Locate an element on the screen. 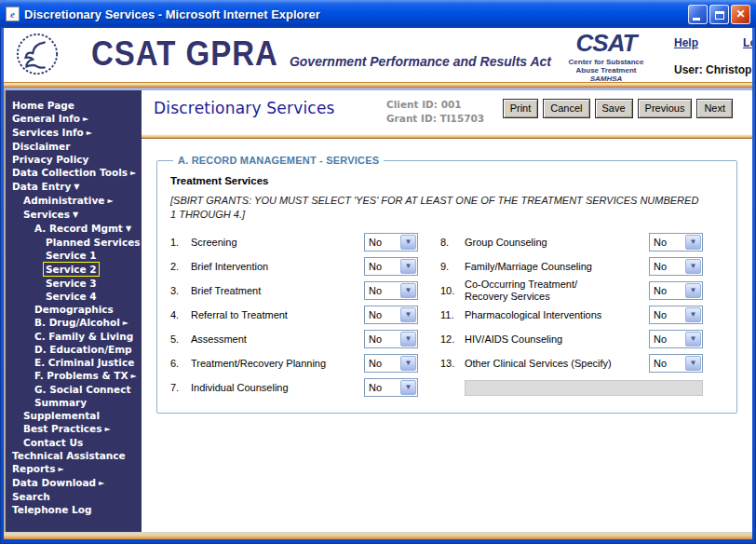 The width and height of the screenshot is (756, 544). sidebar-item-summary: Summary is located at coordinates (74, 402).